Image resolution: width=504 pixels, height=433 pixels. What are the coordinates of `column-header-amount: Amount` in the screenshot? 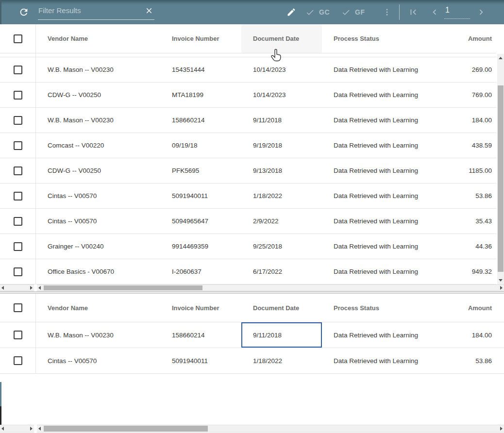 It's located at (460, 39).